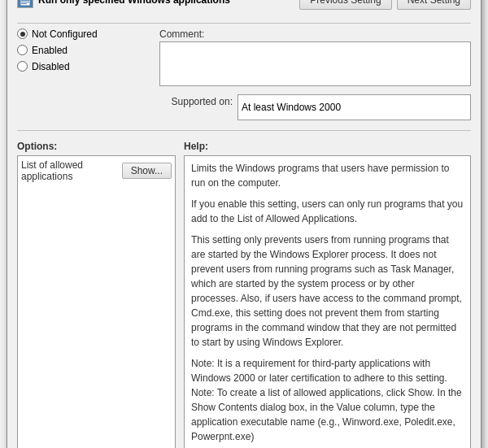 This screenshot has width=488, height=448. I want to click on header-title-text: Run only specified Windows applications, so click(134, 3).